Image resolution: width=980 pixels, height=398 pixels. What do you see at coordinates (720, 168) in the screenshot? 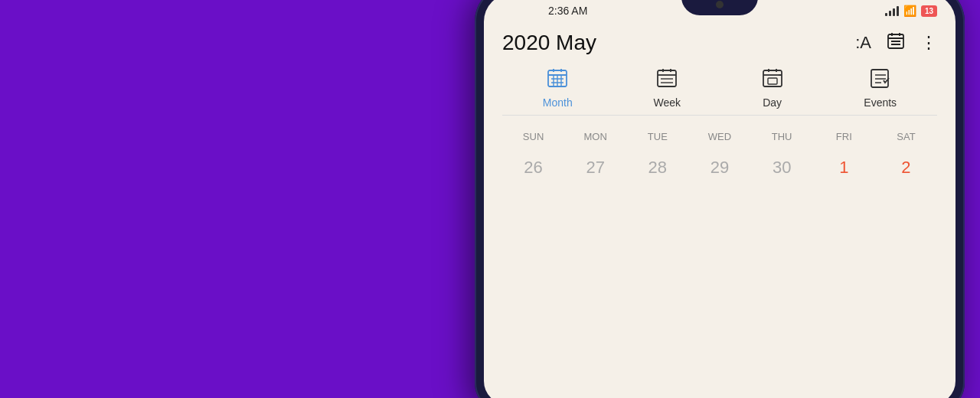
I see `cal-date-29: 29` at bounding box center [720, 168].